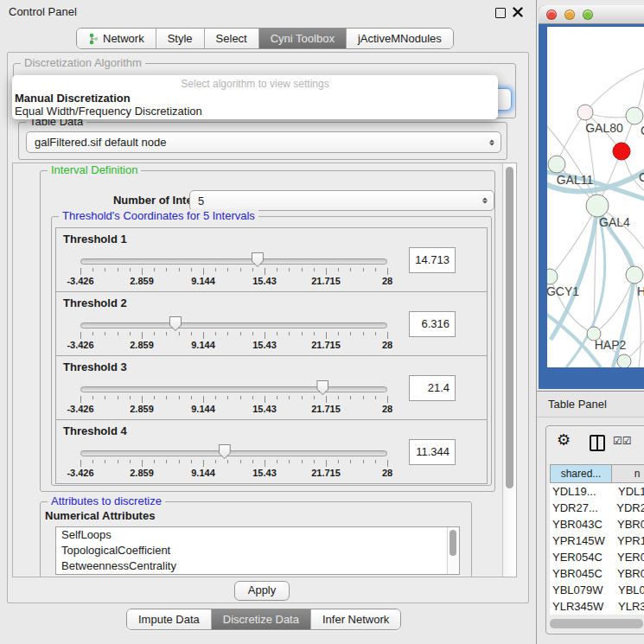 The image size is (644, 644). What do you see at coordinates (94, 169) in the screenshot?
I see `group-label: Interval Definition` at bounding box center [94, 169].